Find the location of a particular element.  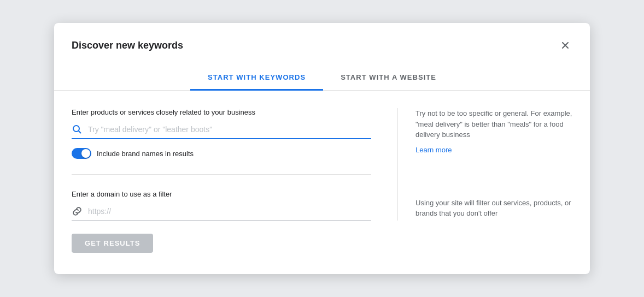

section-divider is located at coordinates (221, 175).